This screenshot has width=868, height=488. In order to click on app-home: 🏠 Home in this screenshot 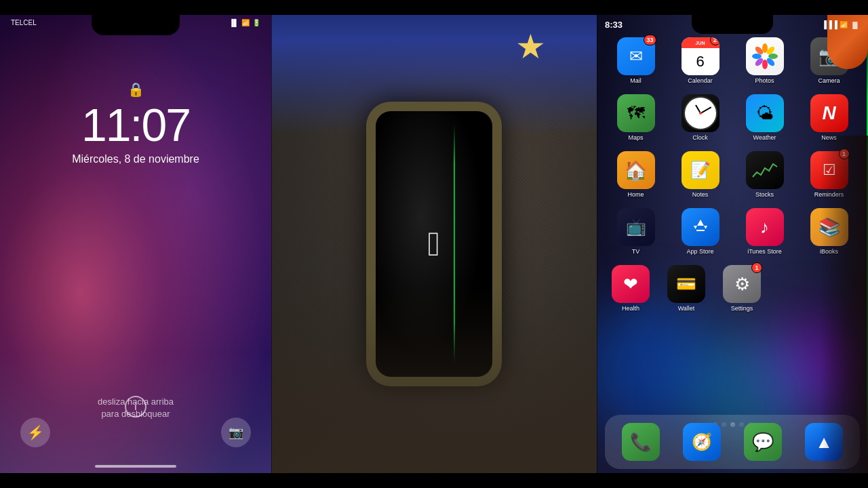, I will do `click(636, 179)`.